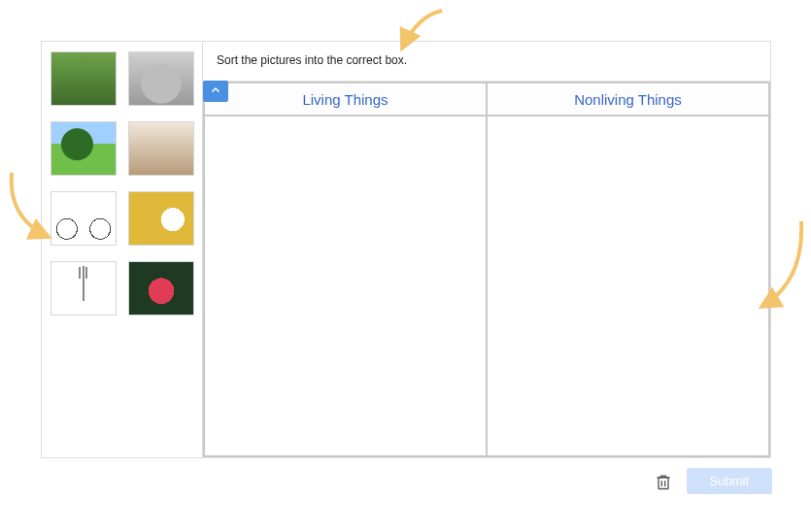 The height and width of the screenshot is (532, 811). What do you see at coordinates (161, 218) in the screenshot?
I see `tile-dog` at bounding box center [161, 218].